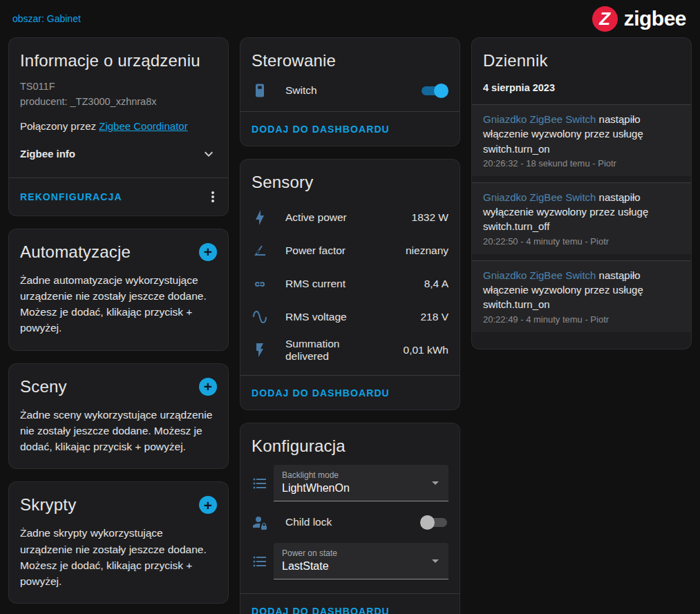 The height and width of the screenshot is (614, 700). I want to click on sensor-row-rms-current: RMS current 8,4 A, so click(350, 284).